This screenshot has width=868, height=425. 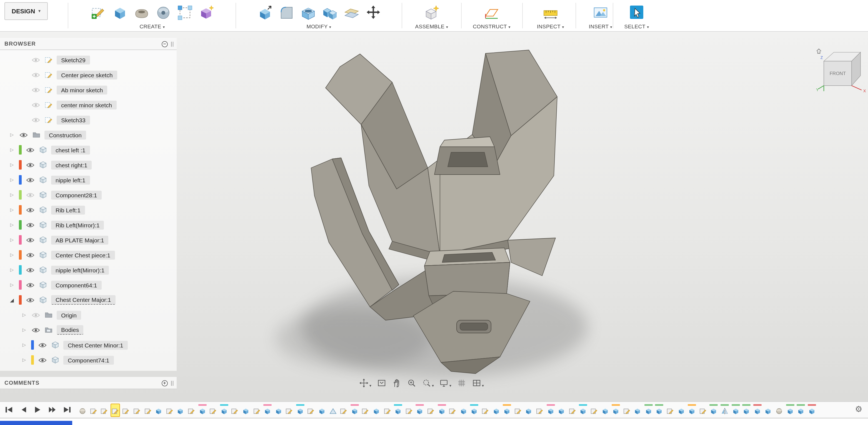 What do you see at coordinates (88, 75) in the screenshot?
I see `browser-row: Center piece sketch` at bounding box center [88, 75].